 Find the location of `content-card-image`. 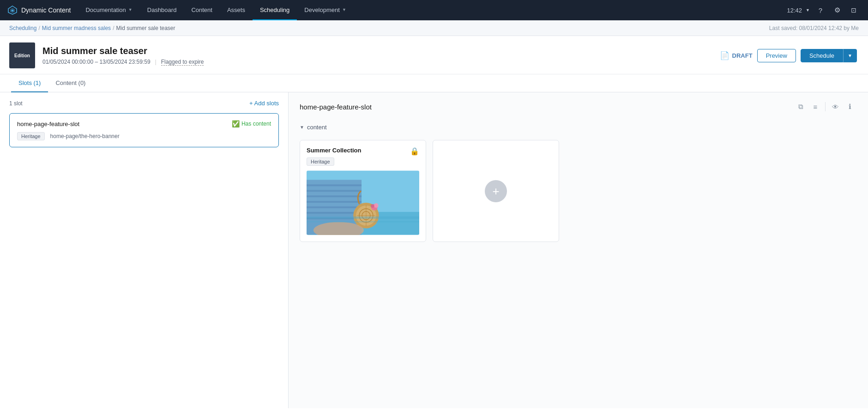

content-card-image is located at coordinates (363, 203).